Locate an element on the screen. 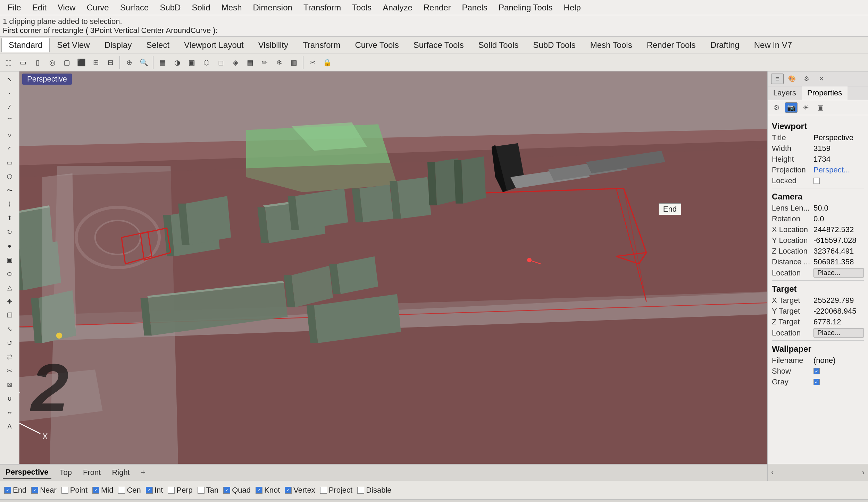  snap-check-perp is located at coordinates (171, 490).